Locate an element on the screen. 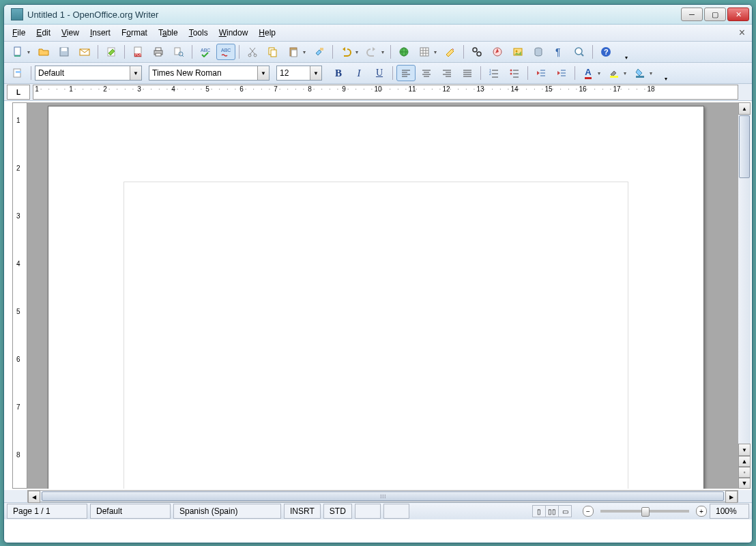 This screenshot has width=756, height=546. align-right-button is located at coordinates (447, 73).